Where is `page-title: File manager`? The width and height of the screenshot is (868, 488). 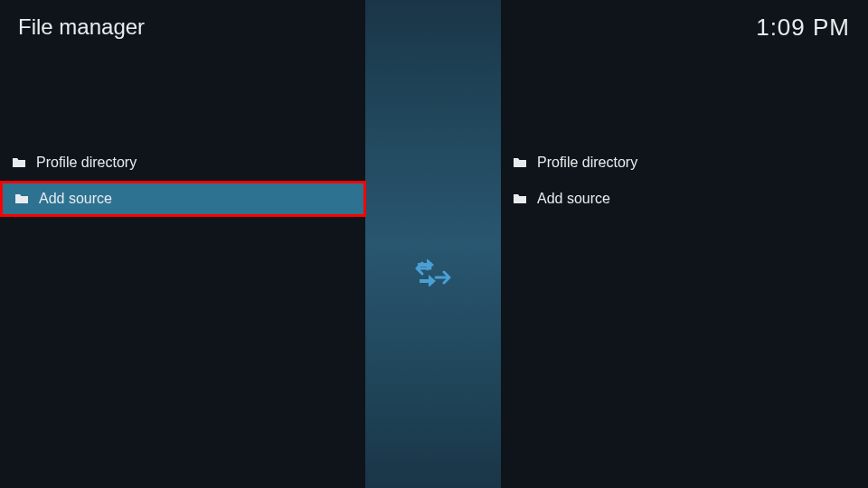
page-title: File manager is located at coordinates (81, 27).